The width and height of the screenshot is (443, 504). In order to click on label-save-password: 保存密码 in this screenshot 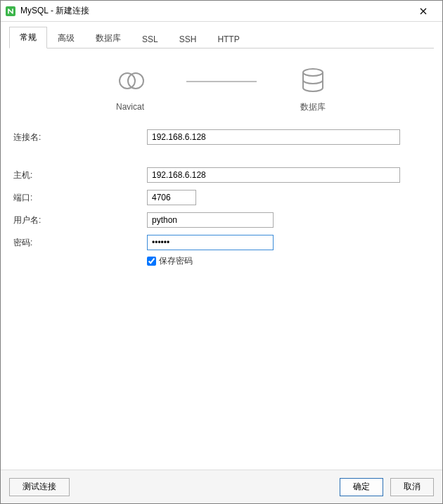, I will do `click(176, 261)`.